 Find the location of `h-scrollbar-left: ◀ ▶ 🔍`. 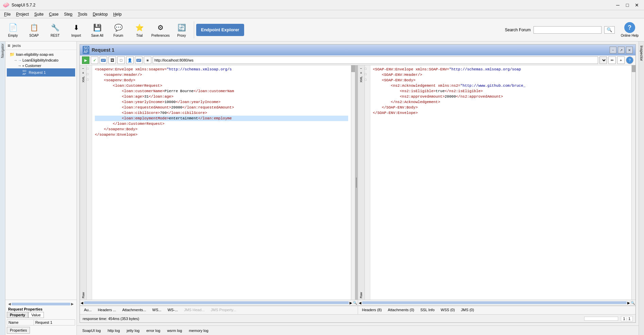

h-scrollbar-left: ◀ ▶ 🔍 is located at coordinates (219, 303).